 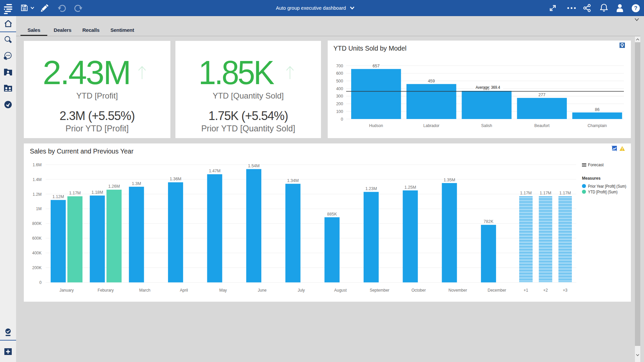 I want to click on svg-text: 1.12M, so click(x=58, y=197).